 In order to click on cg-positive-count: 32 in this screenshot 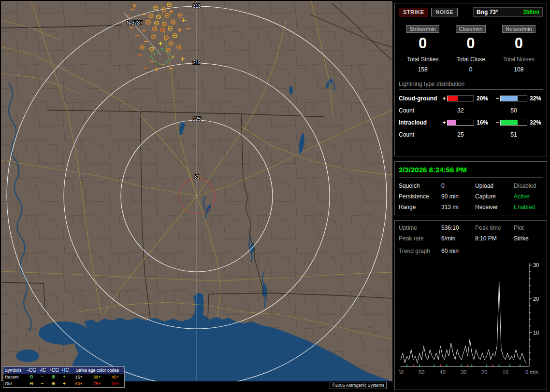, I will do `click(461, 111)`.